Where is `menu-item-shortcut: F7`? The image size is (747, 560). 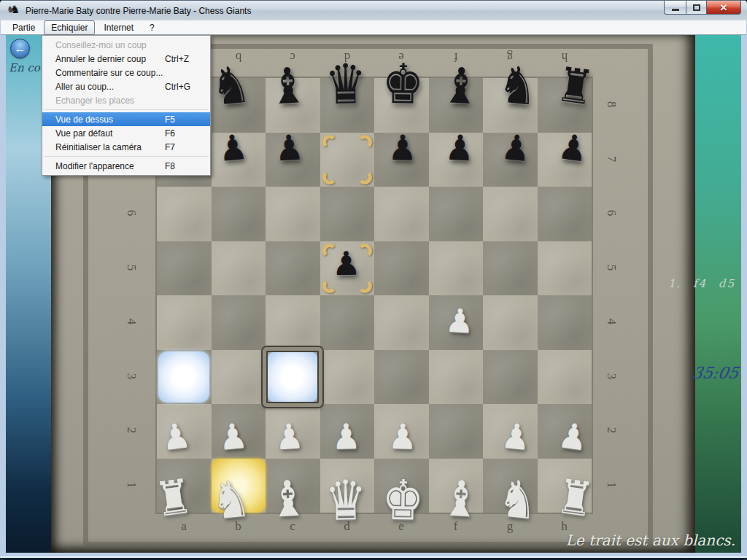 menu-item-shortcut: F7 is located at coordinates (184, 147).